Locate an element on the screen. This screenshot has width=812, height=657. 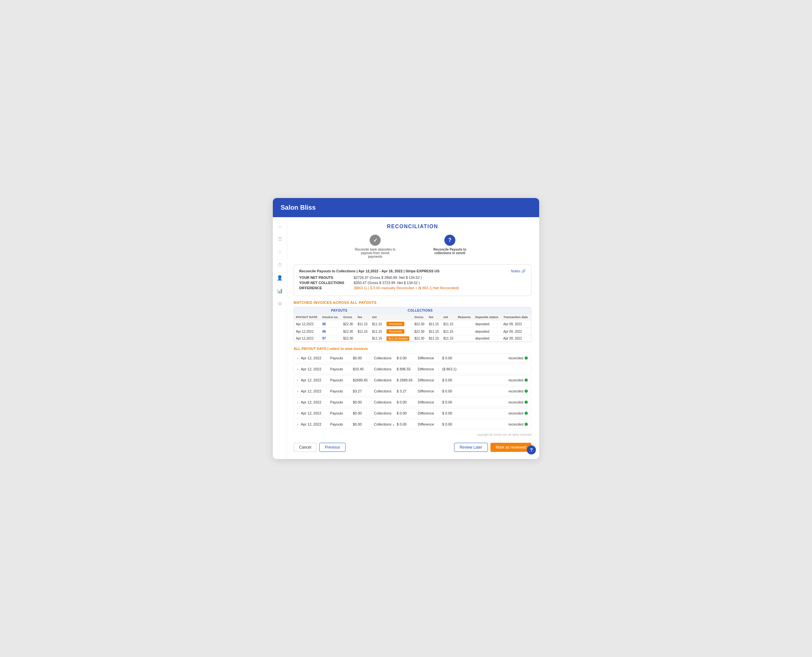
net-collections-label: YOUR NET COLLECTIONS is located at coordinates (325, 283).